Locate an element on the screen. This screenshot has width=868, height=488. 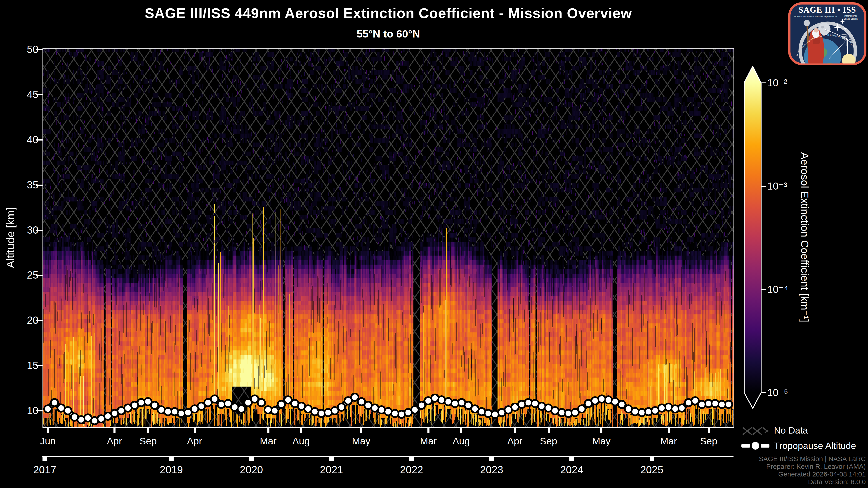
no-data-hatch-icon is located at coordinates (756, 431).